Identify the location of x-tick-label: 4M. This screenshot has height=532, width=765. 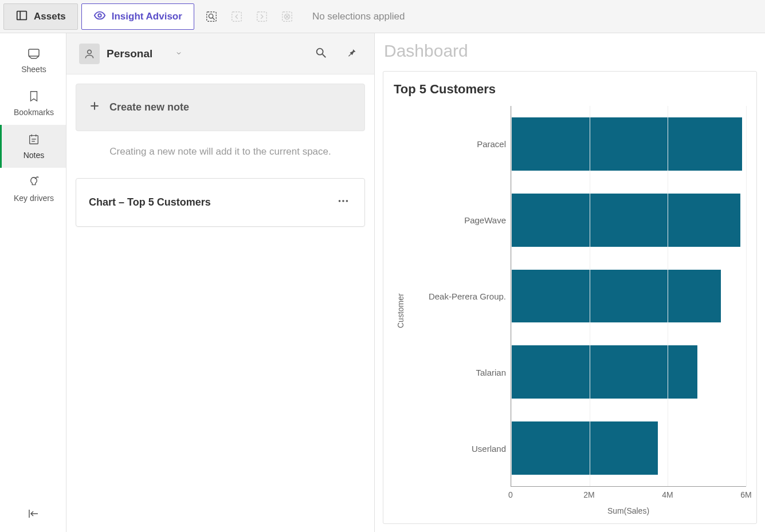
(667, 495).